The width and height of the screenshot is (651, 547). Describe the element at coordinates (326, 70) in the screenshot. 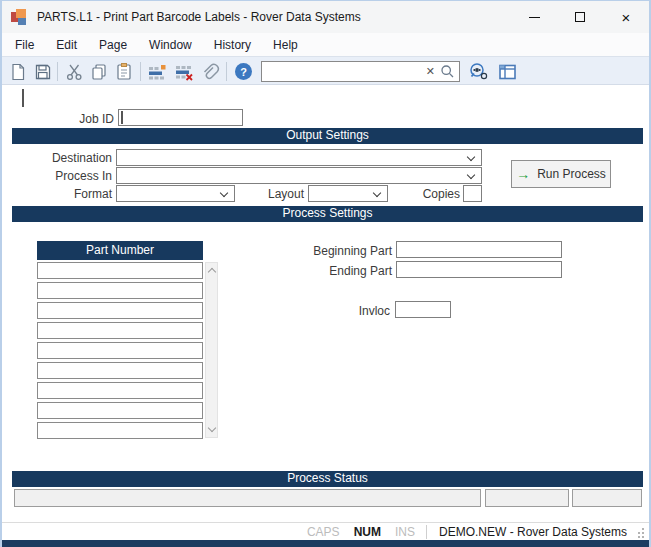

I see `toolbar: ? ✕` at that location.